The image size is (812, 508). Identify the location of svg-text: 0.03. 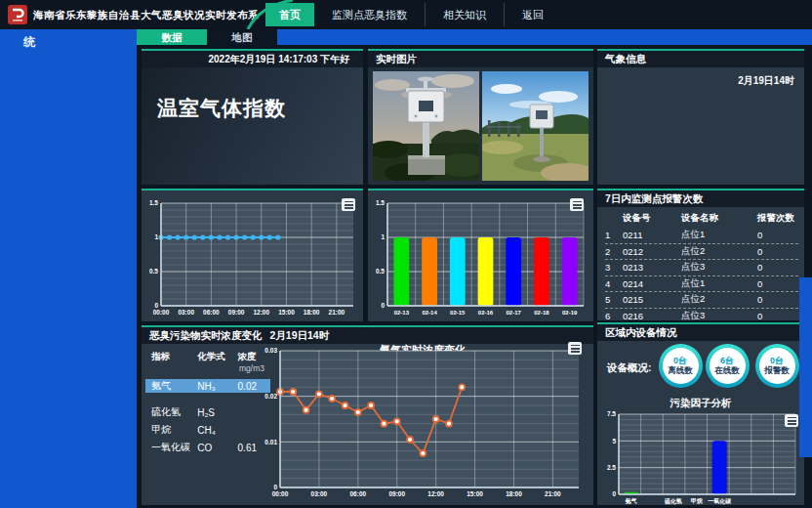
(271, 350).